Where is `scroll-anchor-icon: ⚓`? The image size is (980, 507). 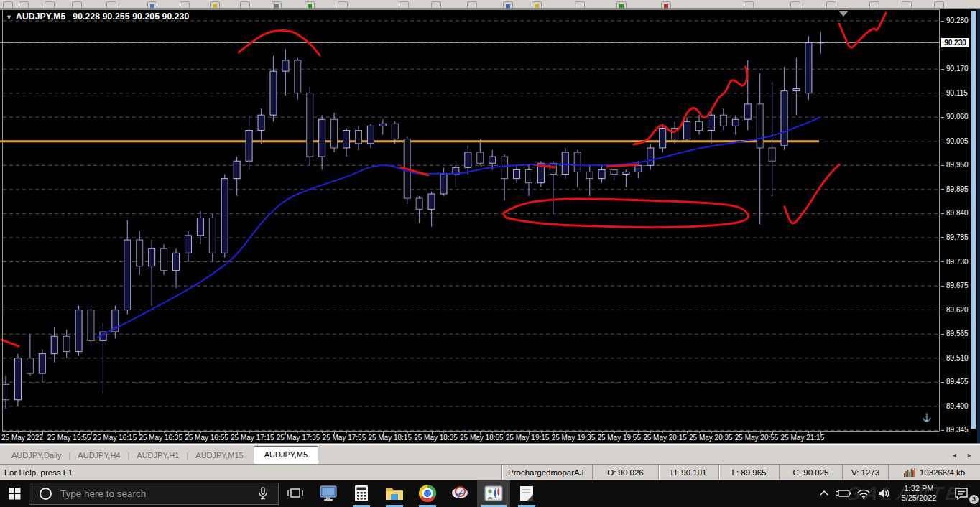
scroll-anchor-icon: ⚓ is located at coordinates (927, 418).